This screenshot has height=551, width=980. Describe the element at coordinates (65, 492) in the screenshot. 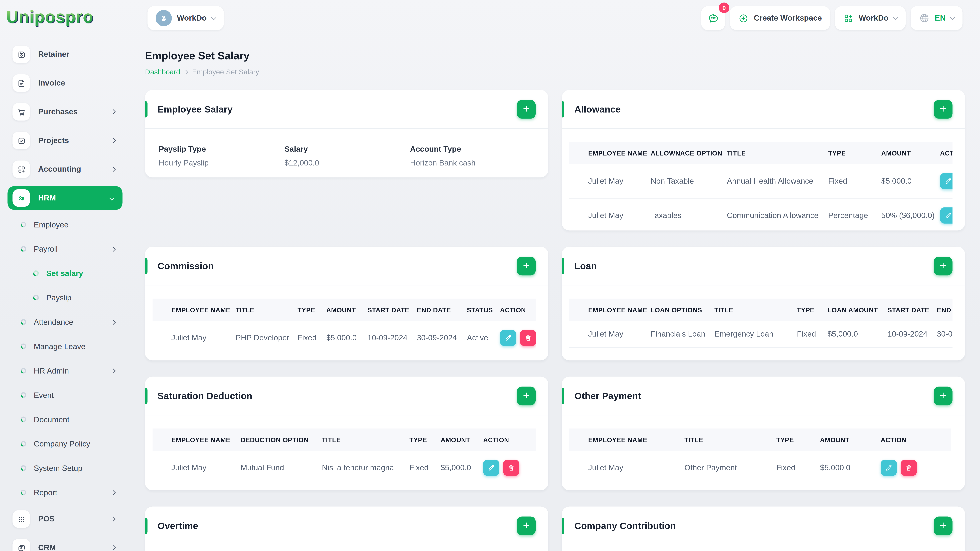

I see `sidebar-item-report: Report` at that location.